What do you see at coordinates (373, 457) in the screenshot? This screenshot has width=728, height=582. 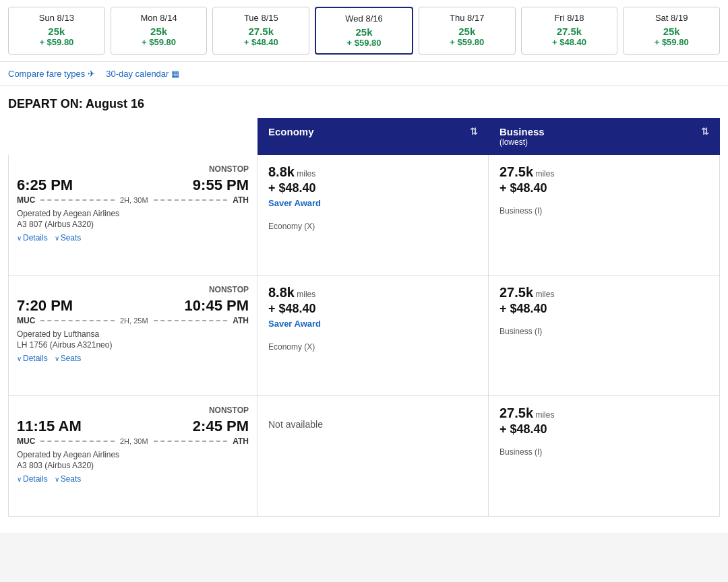 I see `economy-fare-cell-2: Not available` at bounding box center [373, 457].